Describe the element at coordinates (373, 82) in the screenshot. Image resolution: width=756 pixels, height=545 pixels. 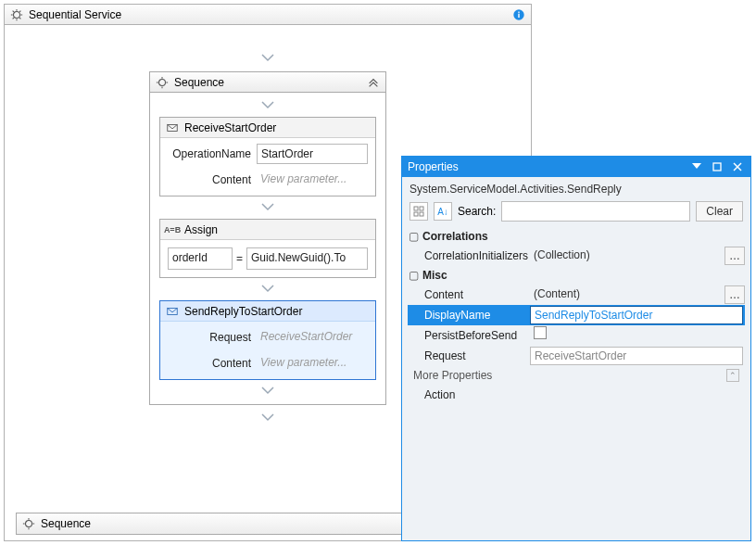
I see `collapse-icon` at that location.